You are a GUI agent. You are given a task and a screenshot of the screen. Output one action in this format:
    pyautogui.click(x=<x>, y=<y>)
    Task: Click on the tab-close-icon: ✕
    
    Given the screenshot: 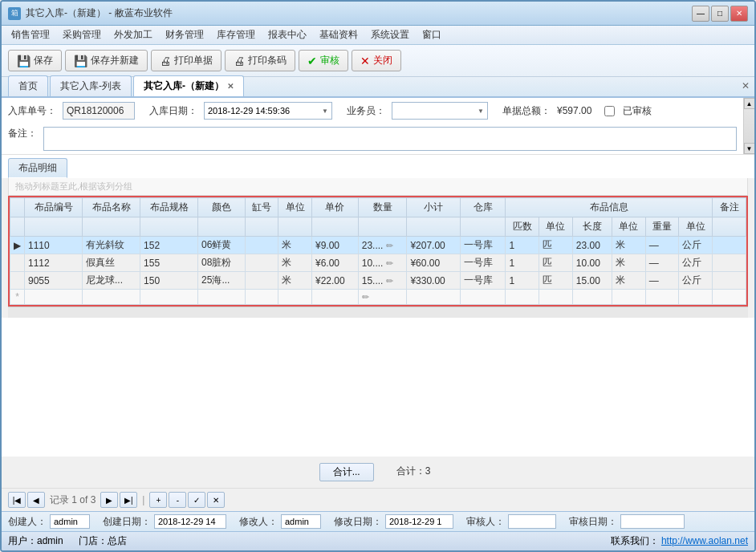 What is the action you would take?
    pyautogui.click(x=230, y=87)
    